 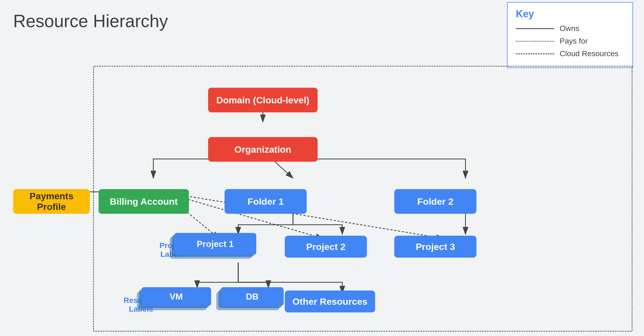 I want to click on folder2-node: Folder 2, so click(x=435, y=201).